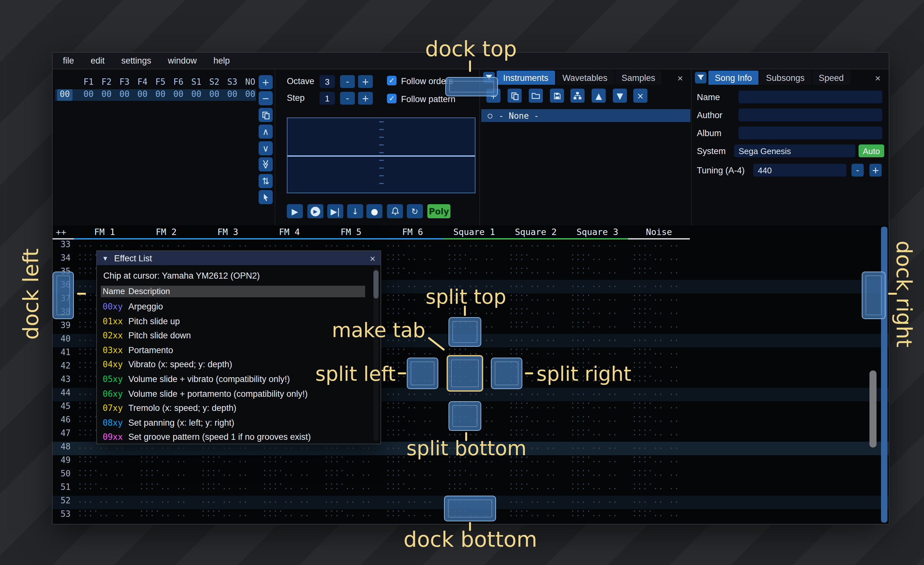  What do you see at coordinates (800, 170) in the screenshot?
I see `tuning-field: 440` at bounding box center [800, 170].